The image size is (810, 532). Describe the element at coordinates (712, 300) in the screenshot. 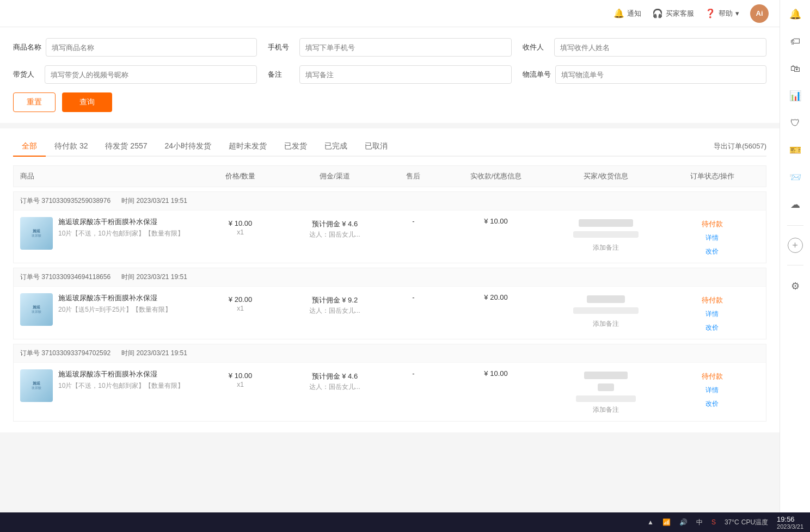

I see `status-badge: 待付款` at that location.